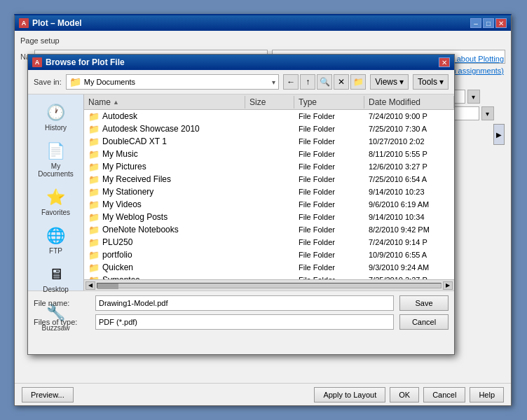 Image resolution: width=527 pixels, height=420 pixels. What do you see at coordinates (409, 192) in the screenshot?
I see `file-date-cell: 9/14/2010 10:23` at bounding box center [409, 192].